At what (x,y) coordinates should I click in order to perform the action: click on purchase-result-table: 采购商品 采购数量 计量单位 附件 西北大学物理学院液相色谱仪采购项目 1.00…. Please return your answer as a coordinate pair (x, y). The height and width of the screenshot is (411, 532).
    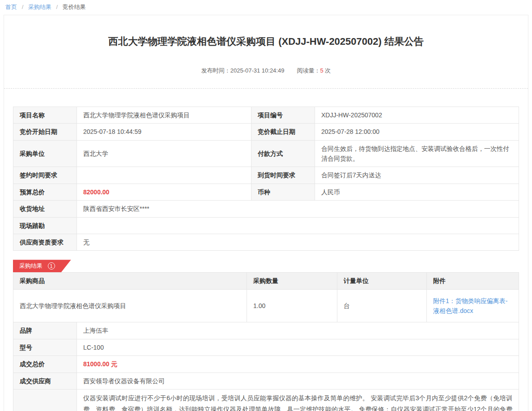
    Looking at the image, I should click on (266, 297).